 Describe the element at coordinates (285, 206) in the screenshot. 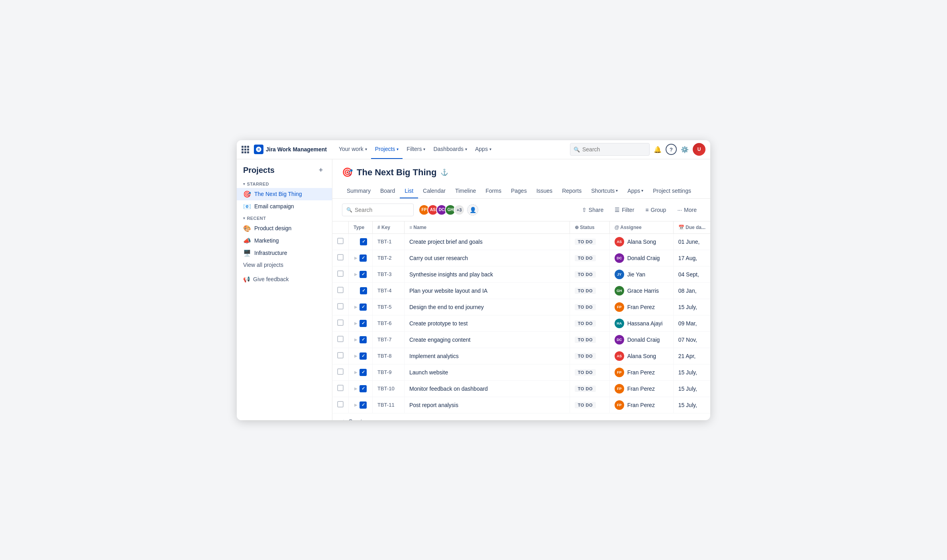

I see `sidebar-item-email-campaign: 📧 Email campaign` at that location.